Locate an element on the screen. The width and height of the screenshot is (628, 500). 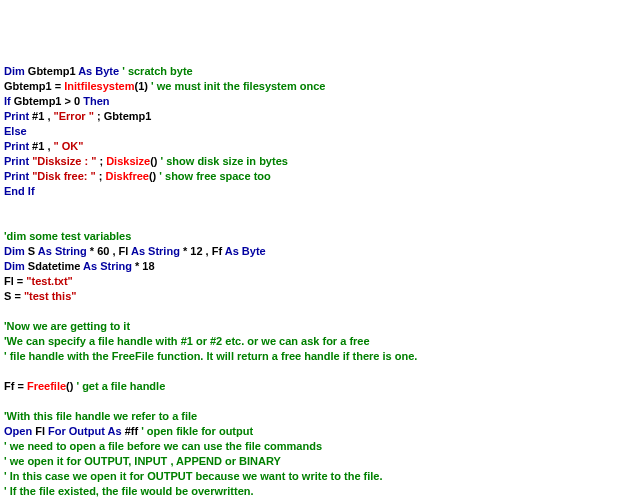
code-token: Diskfree is located at coordinates (128, 176).